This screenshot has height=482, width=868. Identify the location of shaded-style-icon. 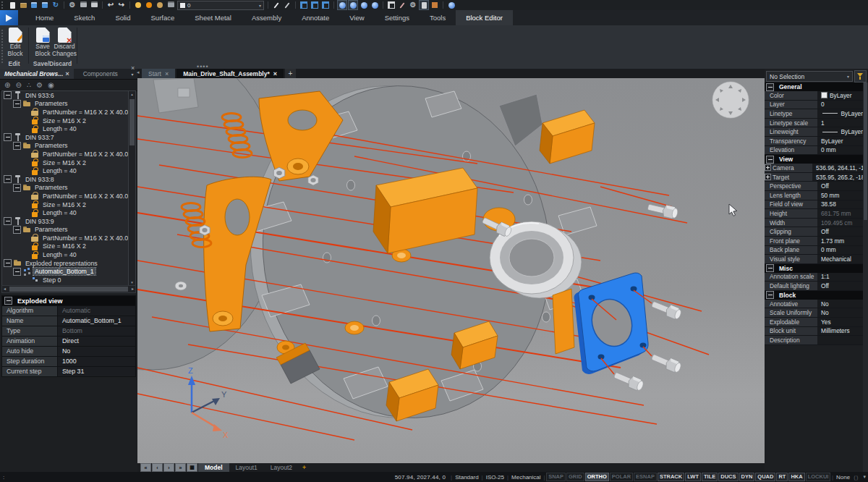
(364, 5).